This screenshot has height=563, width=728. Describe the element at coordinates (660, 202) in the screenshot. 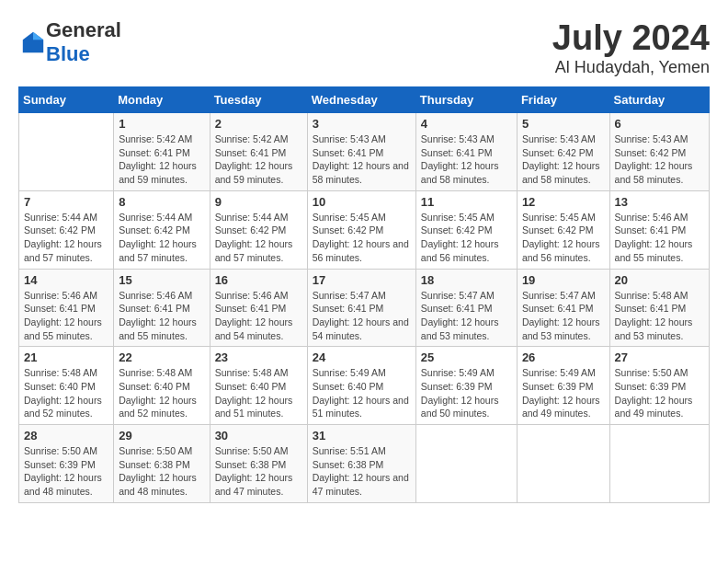

I see `day-number: 13` at that location.